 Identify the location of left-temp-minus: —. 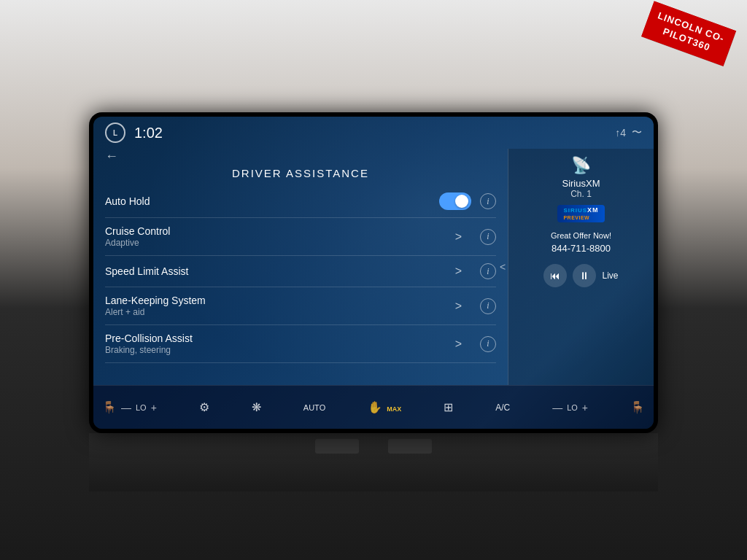
(126, 408).